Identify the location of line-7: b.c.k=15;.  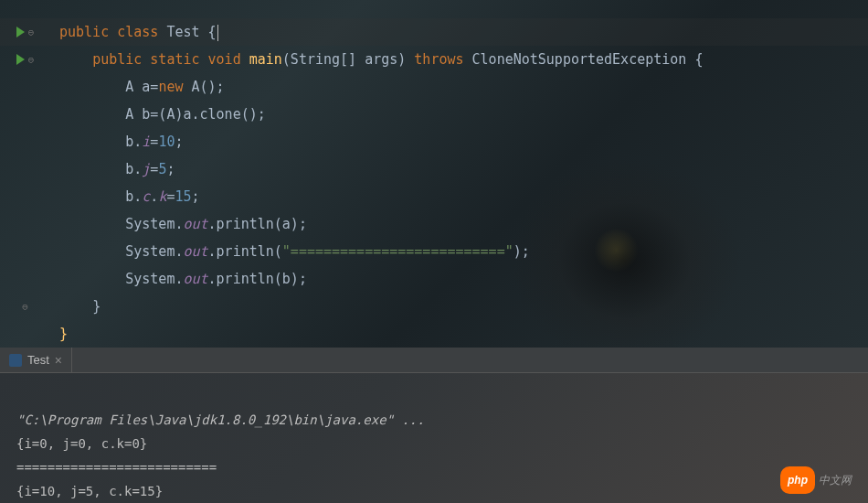
(130, 197).